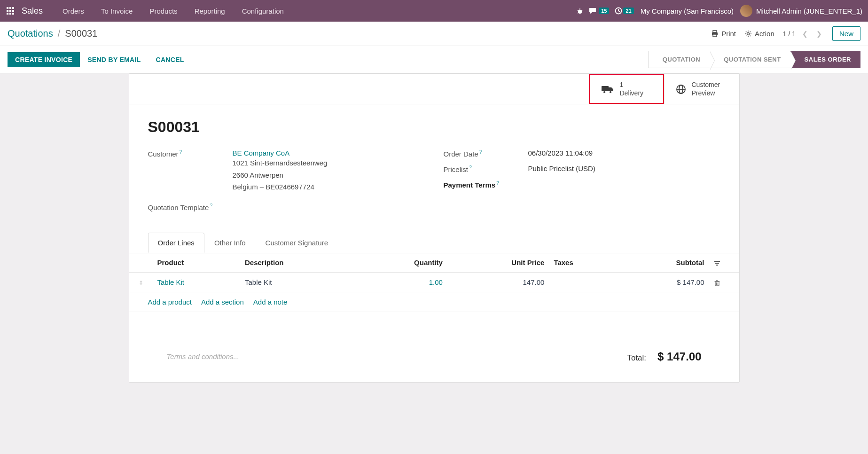  What do you see at coordinates (461, 154) in the screenshot?
I see `order-date-label: Order Date` at bounding box center [461, 154].